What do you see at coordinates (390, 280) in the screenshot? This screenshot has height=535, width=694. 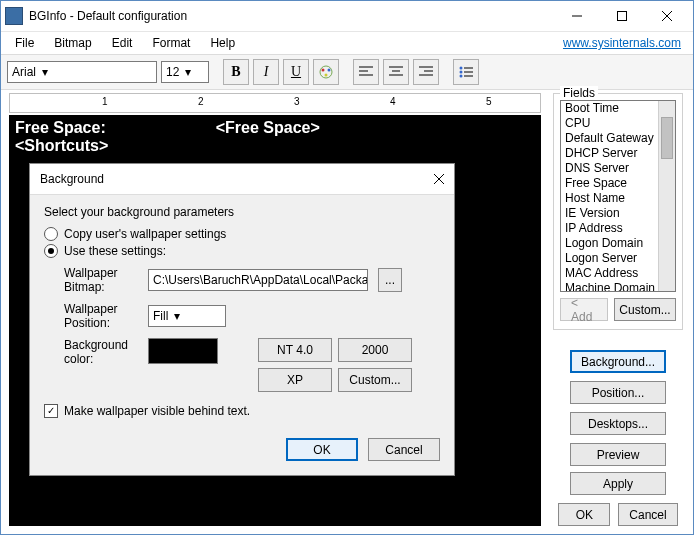 I see `browse-button: ...` at bounding box center [390, 280].